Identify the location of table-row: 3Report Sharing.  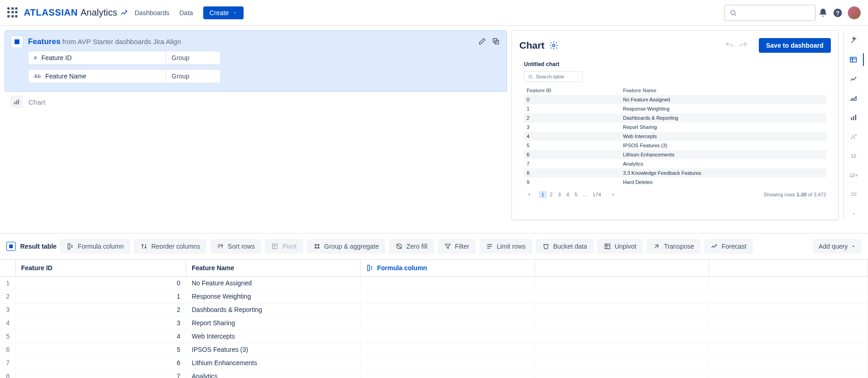
(675, 127).